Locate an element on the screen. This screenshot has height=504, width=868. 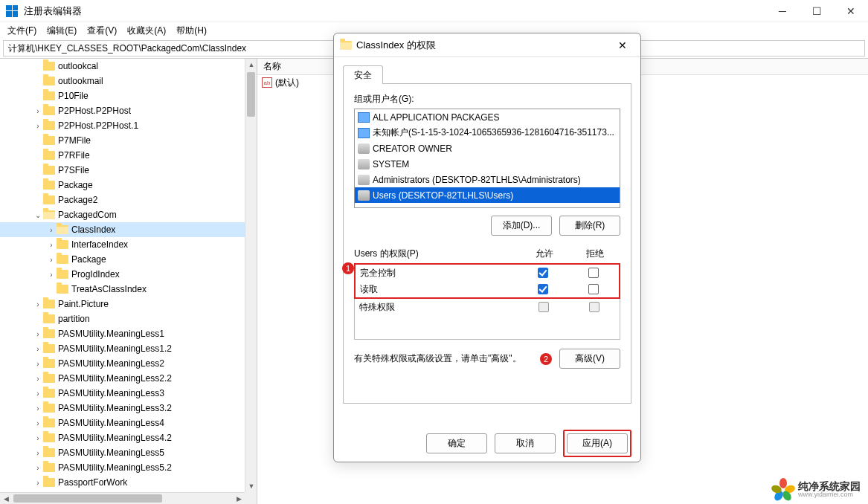
tree-item: ›PASMUtility.MeaningLess5.2 is located at coordinates (122, 468).